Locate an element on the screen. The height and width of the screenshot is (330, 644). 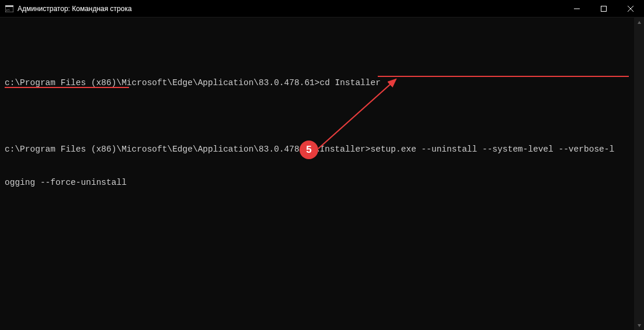
maximize-button is located at coordinates (604, 8).